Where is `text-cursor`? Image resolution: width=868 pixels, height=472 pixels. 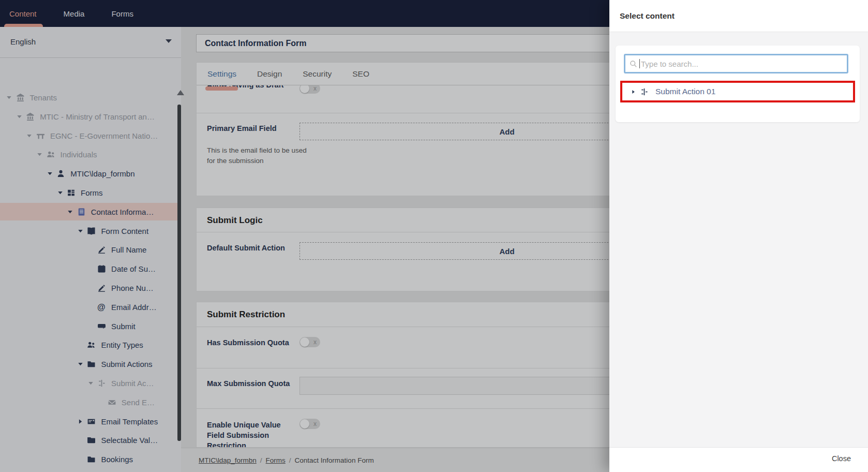
text-cursor is located at coordinates (639, 64).